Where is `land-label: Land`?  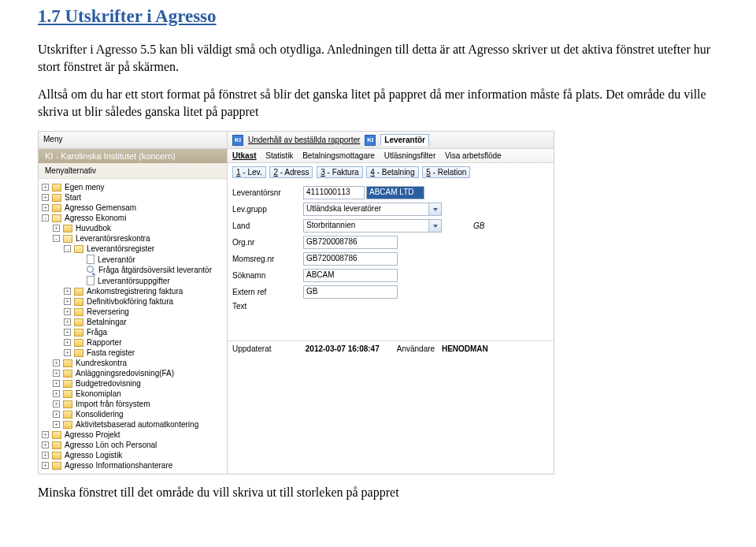
land-label: Land is located at coordinates (268, 225).